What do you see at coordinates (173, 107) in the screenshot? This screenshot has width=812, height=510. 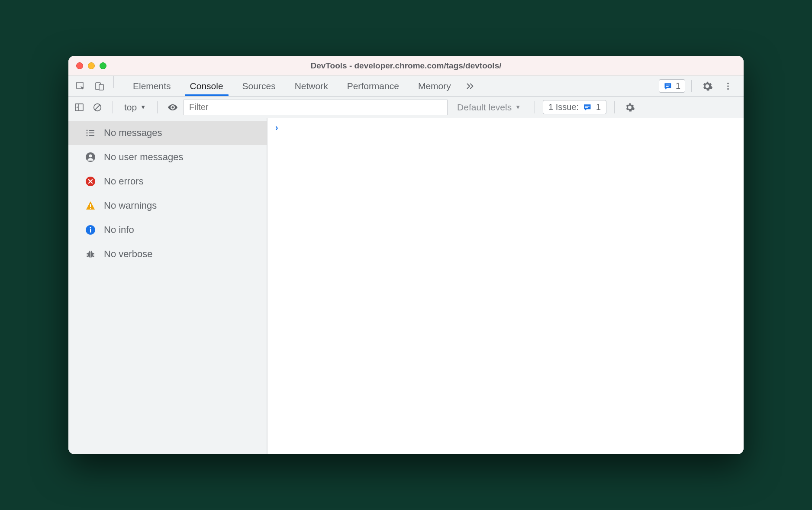 I see `eye-icon` at bounding box center [173, 107].